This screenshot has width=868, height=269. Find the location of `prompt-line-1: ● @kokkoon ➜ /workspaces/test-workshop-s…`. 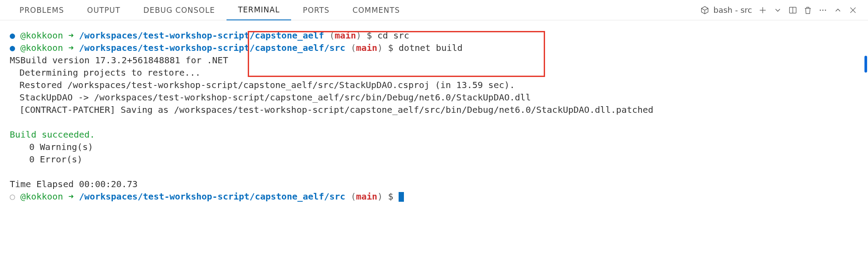

prompt-line-1: ● @kokkoon ➜ /workspaces/test-workshop-s… is located at coordinates (435, 35).